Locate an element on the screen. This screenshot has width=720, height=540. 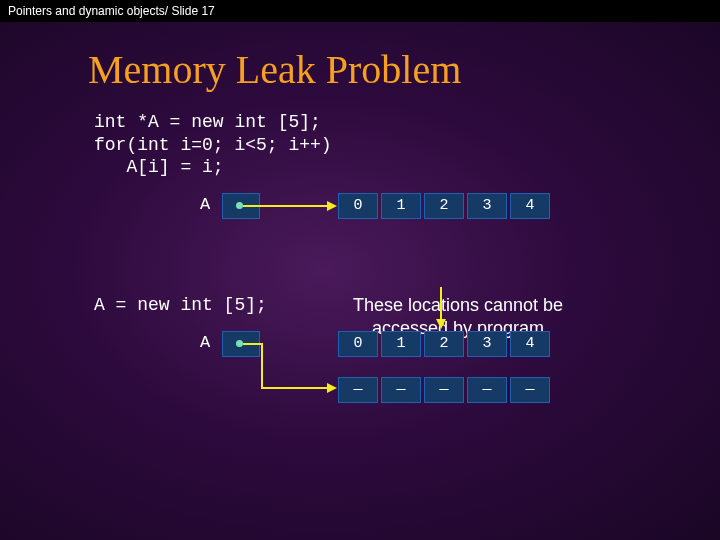
array-row-leaked: 0 1 2 3 4 is located at coordinates (444, 344).